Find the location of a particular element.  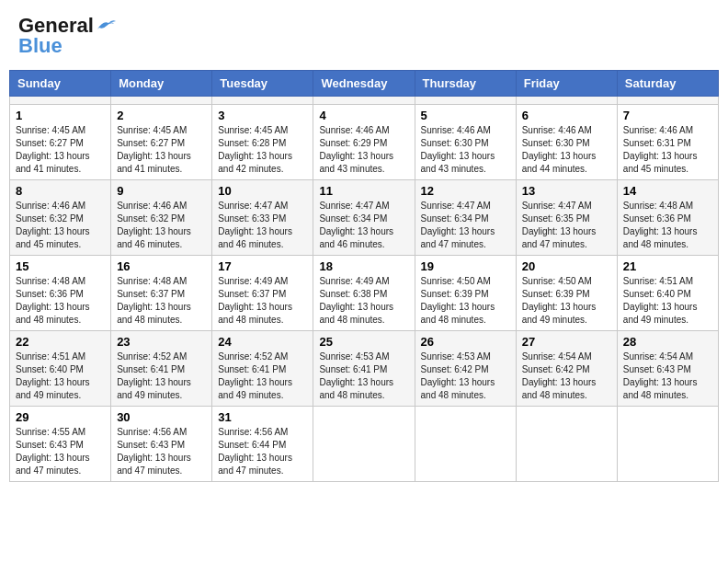

calendar-cell: 17Sunrise: 4:49 AM Sunset: 6:37 PM Dayli… is located at coordinates (263, 293).